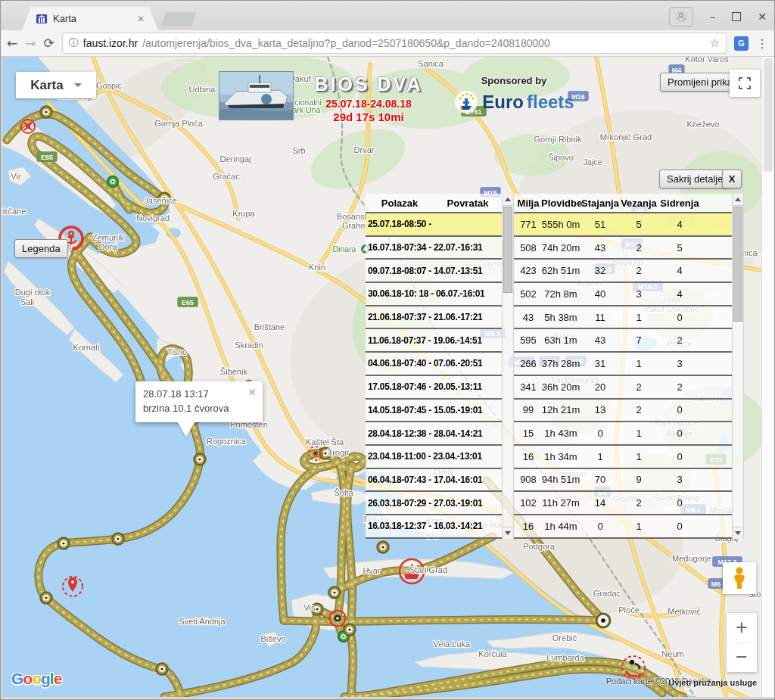 The width and height of the screenshot is (775, 700). What do you see at coordinates (681, 17) in the screenshot?
I see `profile-icon` at bounding box center [681, 17].